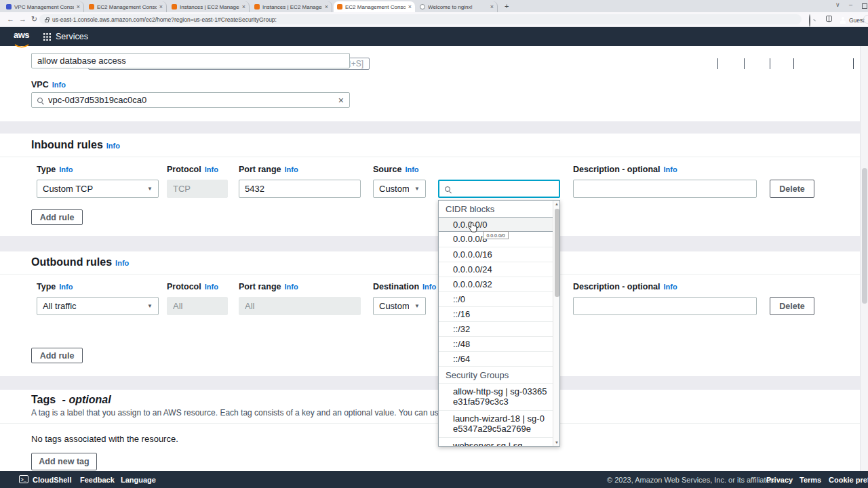  What do you see at coordinates (556, 323) in the screenshot?
I see `dropdown-scrollbar: ▲ ▼` at bounding box center [556, 323].